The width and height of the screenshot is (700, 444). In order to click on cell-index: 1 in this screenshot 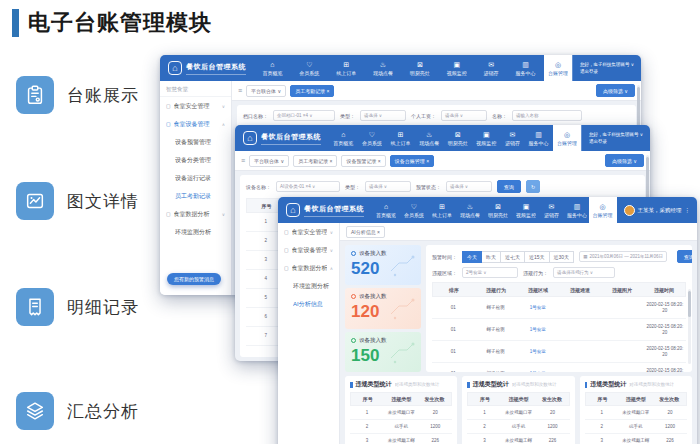, I will do `click(484, 412)`.